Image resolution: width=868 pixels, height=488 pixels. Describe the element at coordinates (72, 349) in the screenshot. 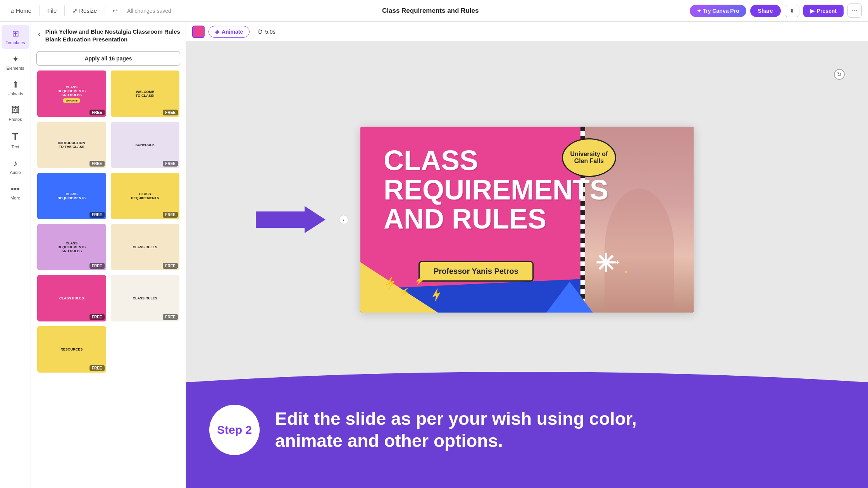

I see `template-thumb-11: RESOURCES FREE` at that location.